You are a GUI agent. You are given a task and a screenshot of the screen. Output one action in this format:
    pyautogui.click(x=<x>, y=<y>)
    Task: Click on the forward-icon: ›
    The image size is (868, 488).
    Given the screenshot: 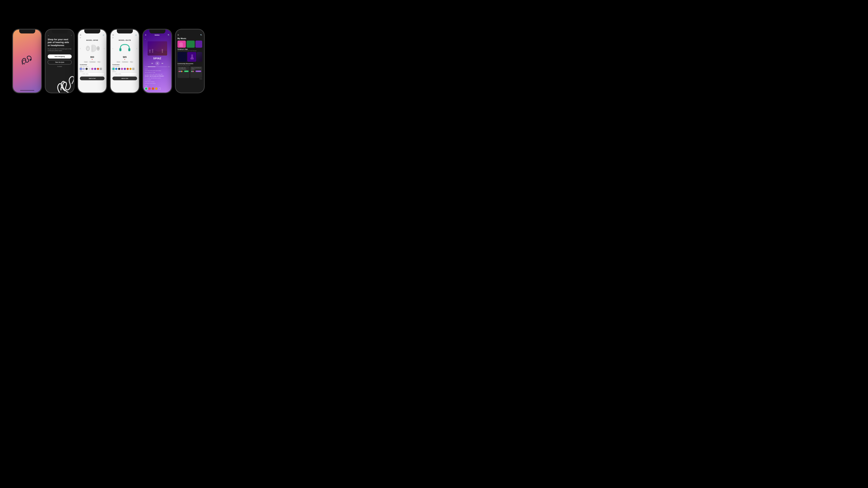 What is the action you would take?
    pyautogui.click(x=71, y=35)
    